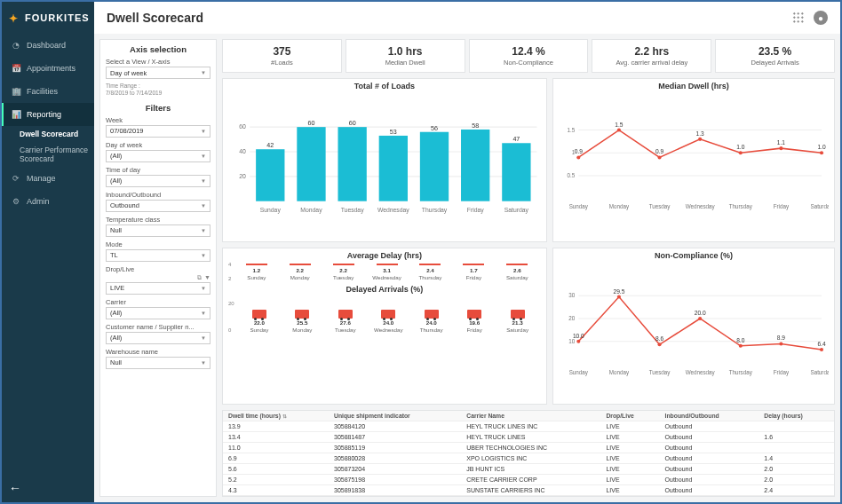 This screenshot has height=504, width=842. What do you see at coordinates (48, 154) in the screenshot?
I see `sidebar-sub-carrier-performance: Carrier Performance Scorecard` at bounding box center [48, 154].